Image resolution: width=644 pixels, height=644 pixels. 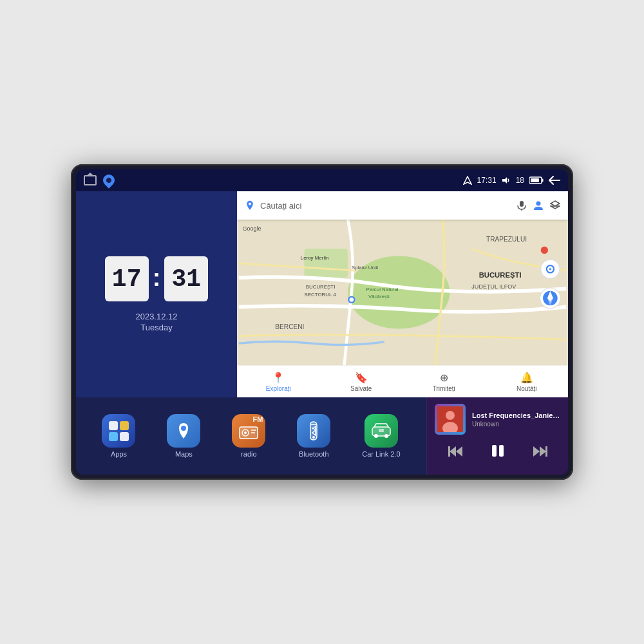 What do you see at coordinates (290, 327) in the screenshot?
I see `svg-text: BERCENI` at bounding box center [290, 327].